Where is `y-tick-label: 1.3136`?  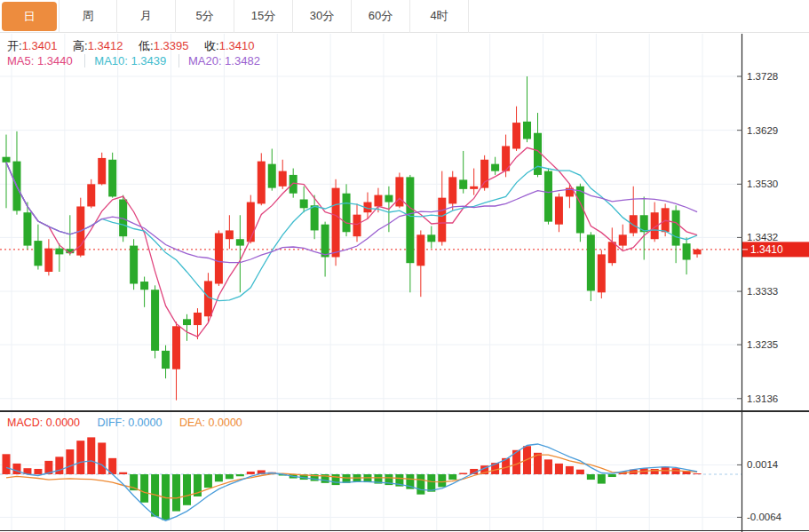
y-tick-label: 1.3136 is located at coordinates (762, 399).